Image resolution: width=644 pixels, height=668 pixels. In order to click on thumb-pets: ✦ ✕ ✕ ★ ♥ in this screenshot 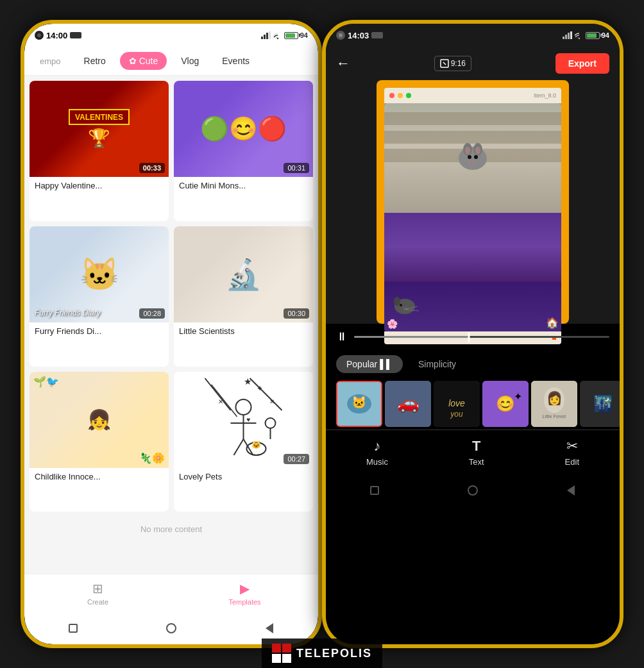, I will do `click(244, 420)`.